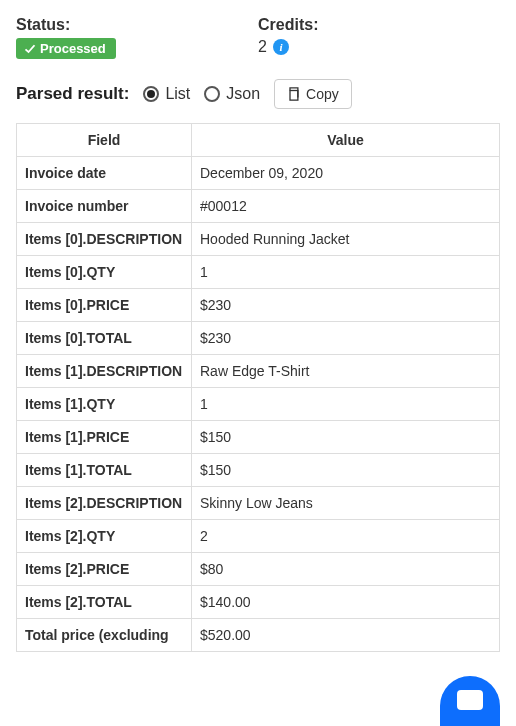 The width and height of the screenshot is (516, 726). What do you see at coordinates (166, 94) in the screenshot?
I see `radio-list: List` at bounding box center [166, 94].